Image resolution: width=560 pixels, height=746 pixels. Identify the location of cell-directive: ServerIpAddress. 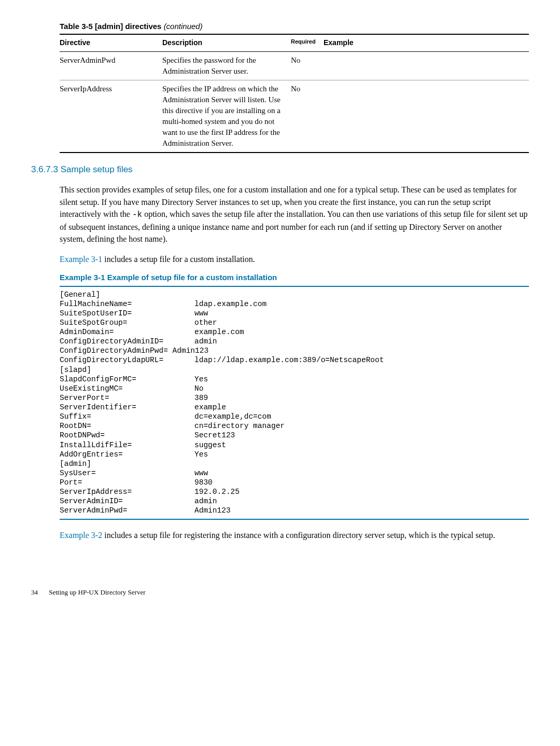
(111, 116).